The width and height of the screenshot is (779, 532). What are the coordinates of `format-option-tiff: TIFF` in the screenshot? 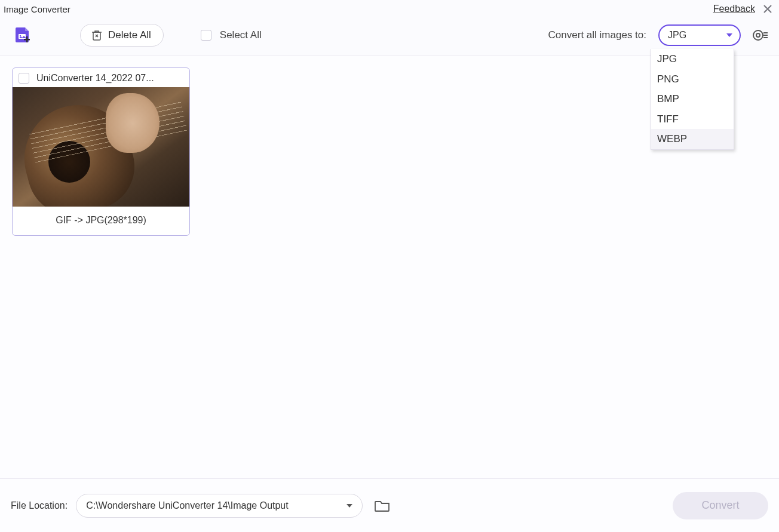 It's located at (692, 119).